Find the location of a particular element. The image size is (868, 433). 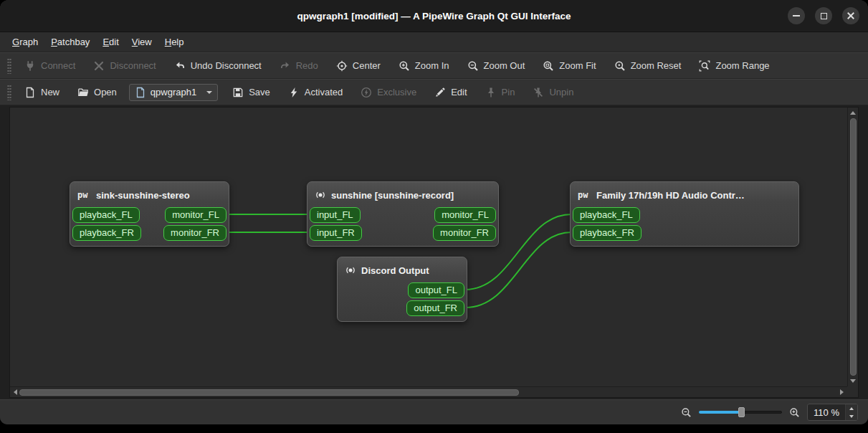

port-list: playback_FL monitor_FL playback_FR monit… is located at coordinates (149, 227).